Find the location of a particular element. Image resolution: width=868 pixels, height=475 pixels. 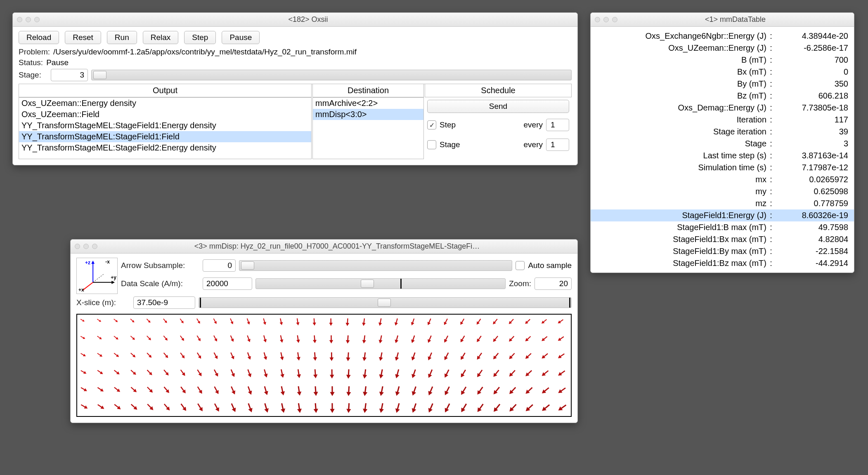

pause-button: Pause is located at coordinates (241, 38).